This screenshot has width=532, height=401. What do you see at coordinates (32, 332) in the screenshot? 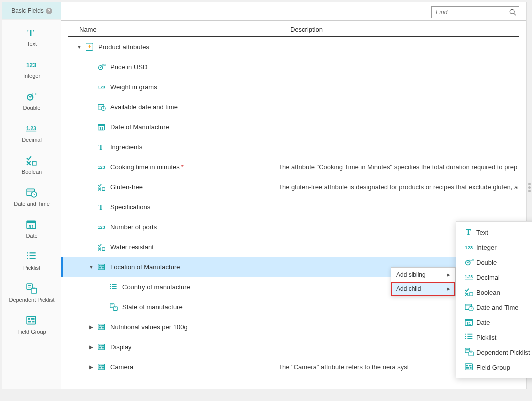
I see `sidebar-item-label: Field Group` at bounding box center [32, 332].